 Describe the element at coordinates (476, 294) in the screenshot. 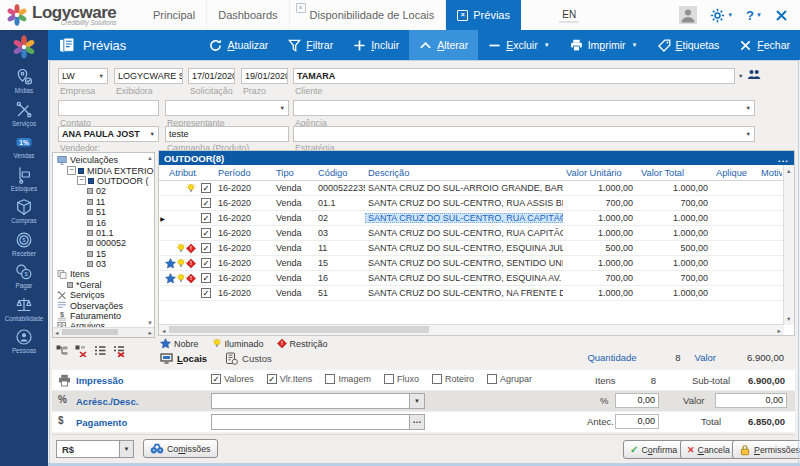

I see `table-row: ✓16-2020Venda51SANTA CRUZ DO SUL-CENTRO,…` at that location.